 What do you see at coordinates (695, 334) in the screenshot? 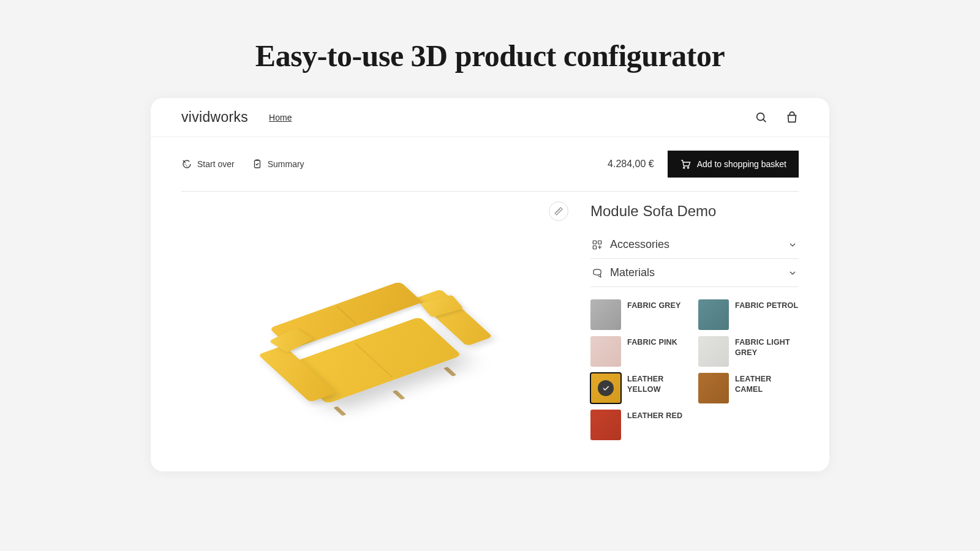
I see `config-panel: Module Sofa Demo Accessories Materials` at bounding box center [695, 334].